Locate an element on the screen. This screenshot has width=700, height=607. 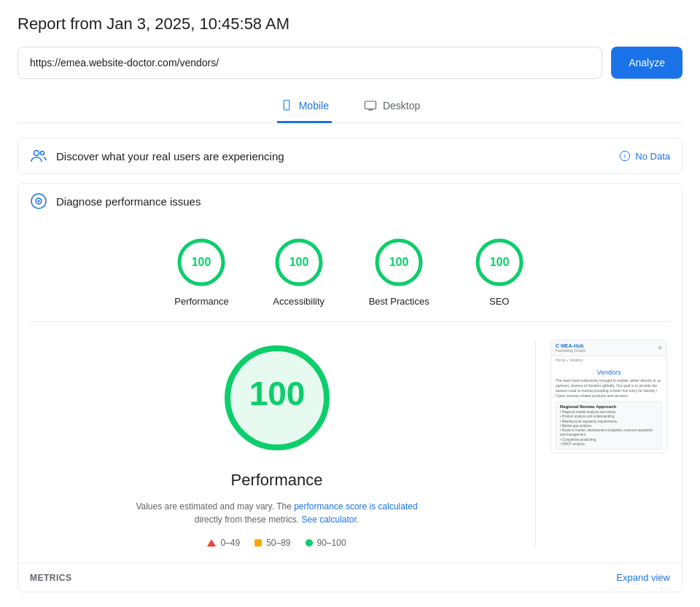
preview-page-title: Vendors is located at coordinates (609, 372).